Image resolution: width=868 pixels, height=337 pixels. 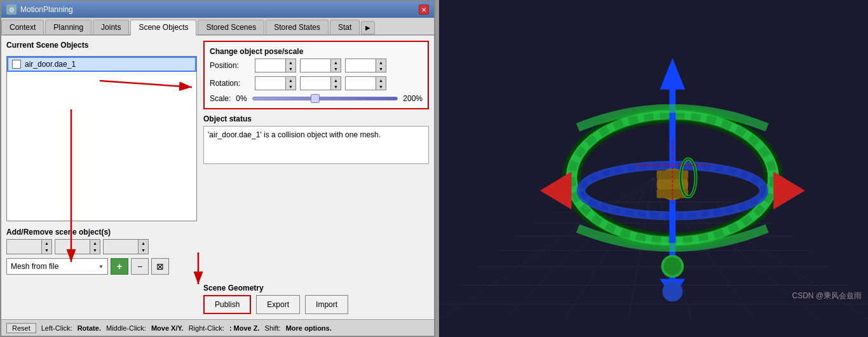 I want to click on dim-y-spinbox: 0.20 ▲ ▼, so click(x=78, y=247).